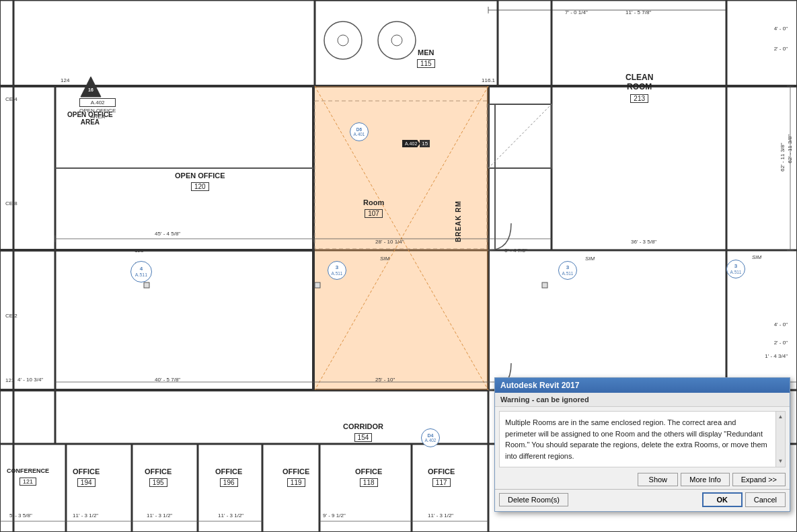 The image size is (797, 532). I want to click on dim-h2: 28' - 10 1/4", so click(390, 242).